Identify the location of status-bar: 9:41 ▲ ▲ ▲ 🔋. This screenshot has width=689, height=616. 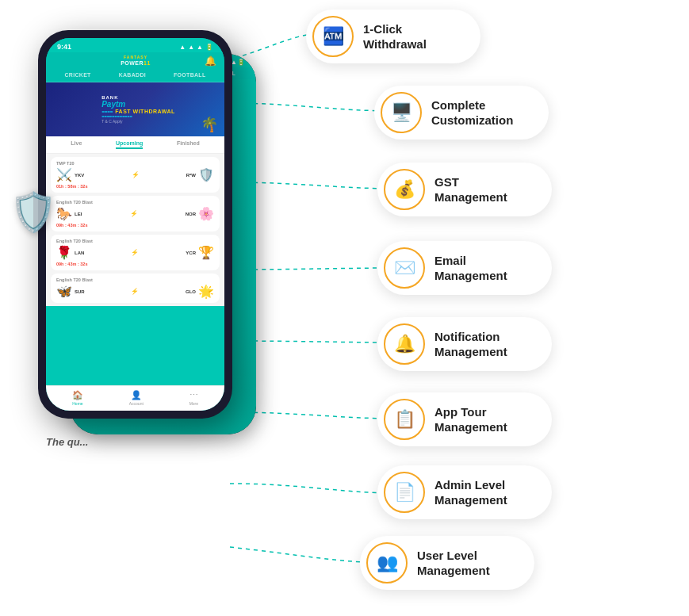
(135, 45).